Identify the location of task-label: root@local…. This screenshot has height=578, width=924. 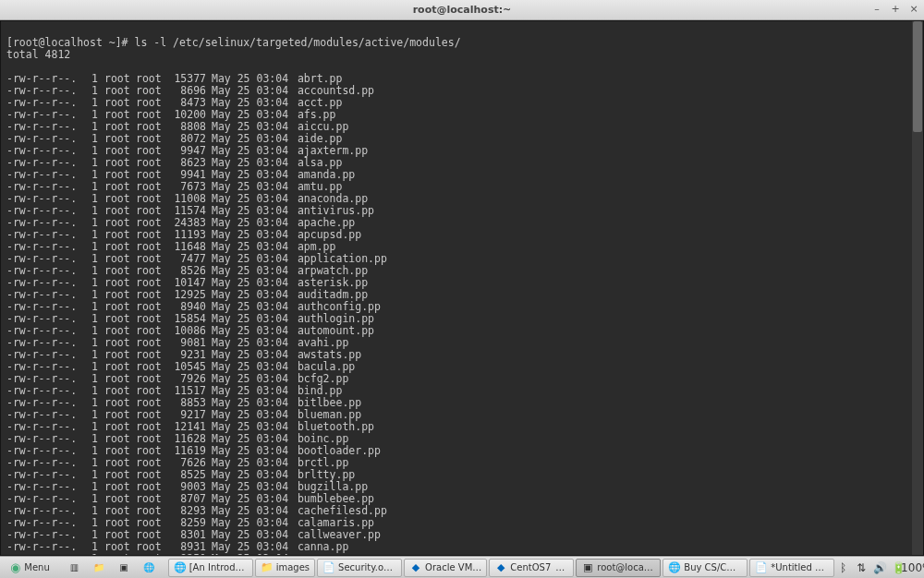
(626, 567).